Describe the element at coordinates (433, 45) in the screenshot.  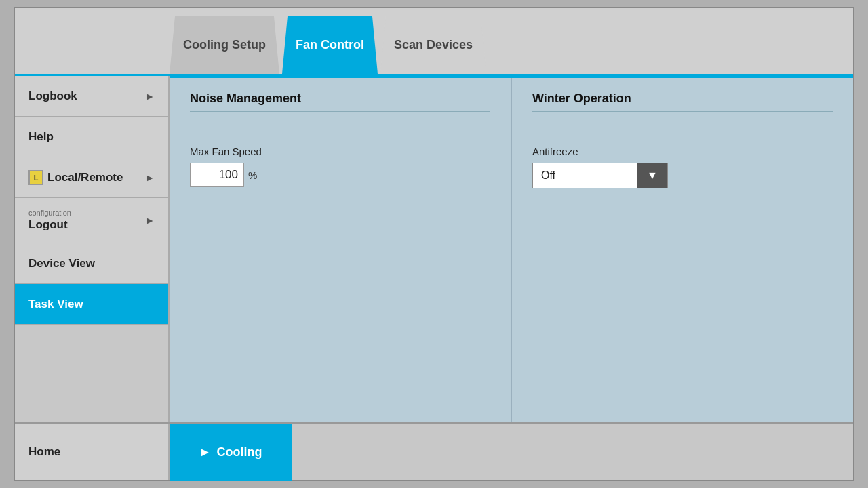
I see `tab-scan-devices: Scan Devices` at that location.